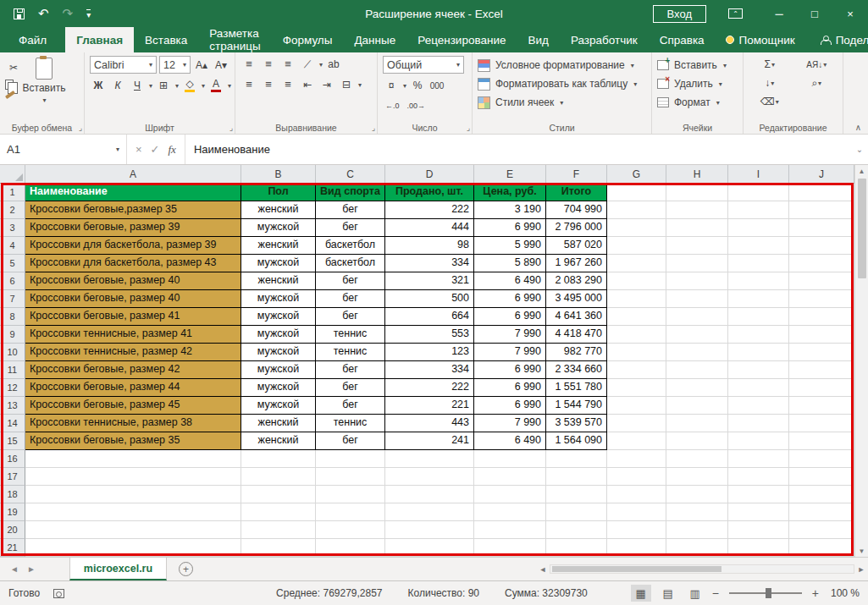 This screenshot has height=605, width=868. I want to click on cell-G3, so click(637, 228).